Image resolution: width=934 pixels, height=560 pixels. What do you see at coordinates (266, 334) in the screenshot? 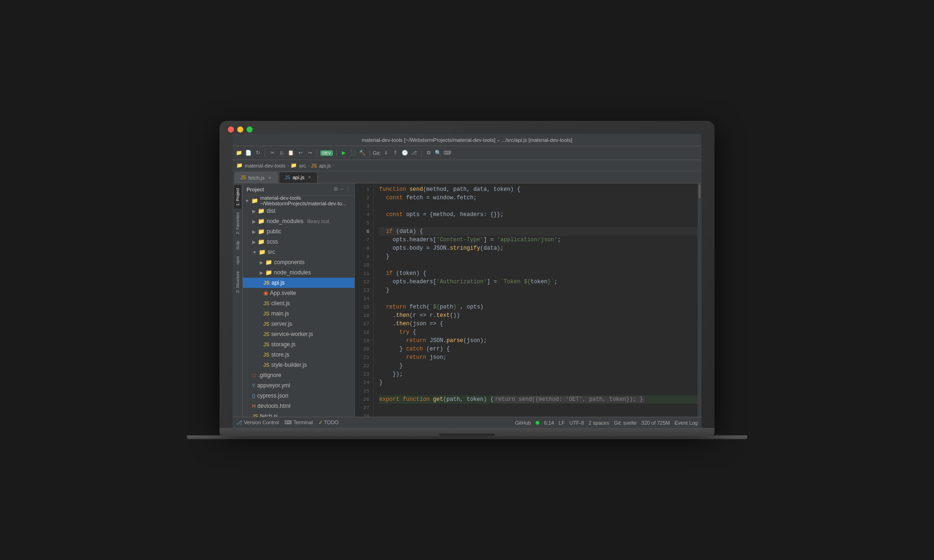
I see `sw-js-icon: JS` at bounding box center [266, 334].